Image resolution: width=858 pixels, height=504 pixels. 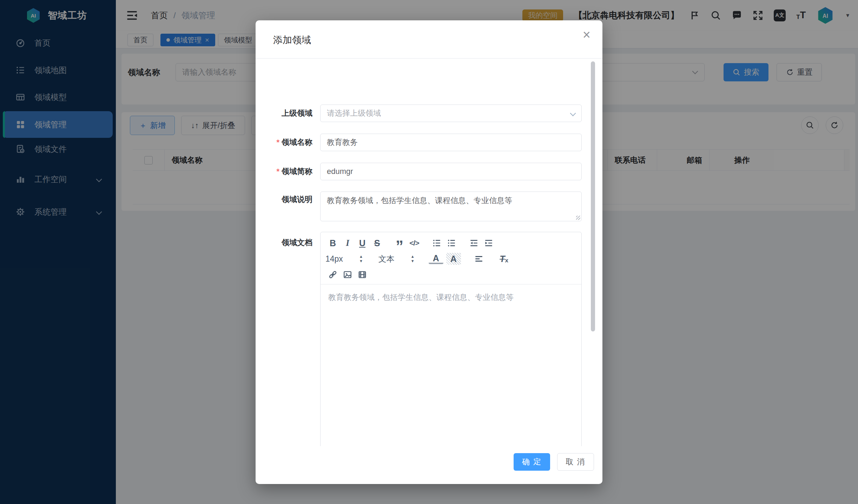 I want to click on link-button, so click(x=333, y=275).